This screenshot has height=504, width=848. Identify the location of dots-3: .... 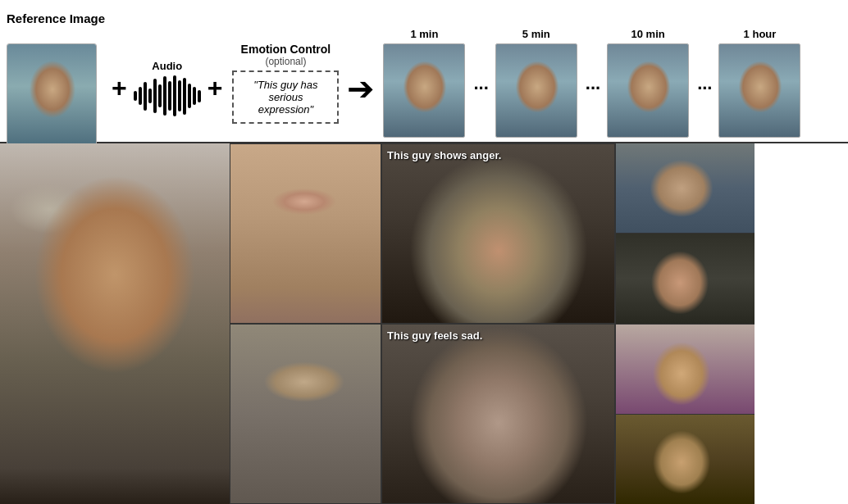
(704, 84).